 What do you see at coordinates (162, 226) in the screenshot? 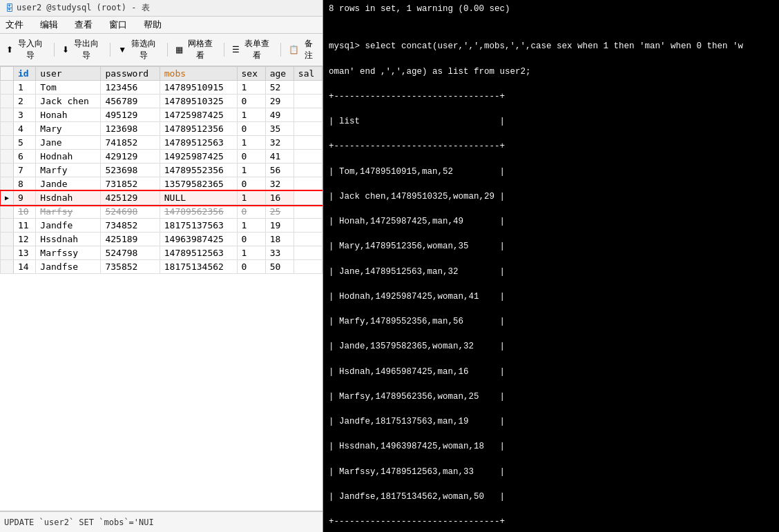
I see `table-row: 11Jandfe73485218175137563119` at bounding box center [162, 226].